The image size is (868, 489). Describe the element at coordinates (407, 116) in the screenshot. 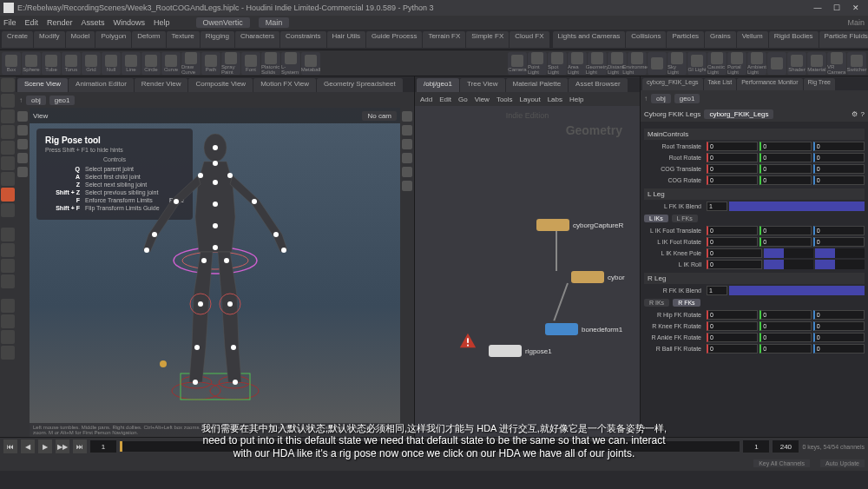

I see `vp-wireframe-icon` at that location.